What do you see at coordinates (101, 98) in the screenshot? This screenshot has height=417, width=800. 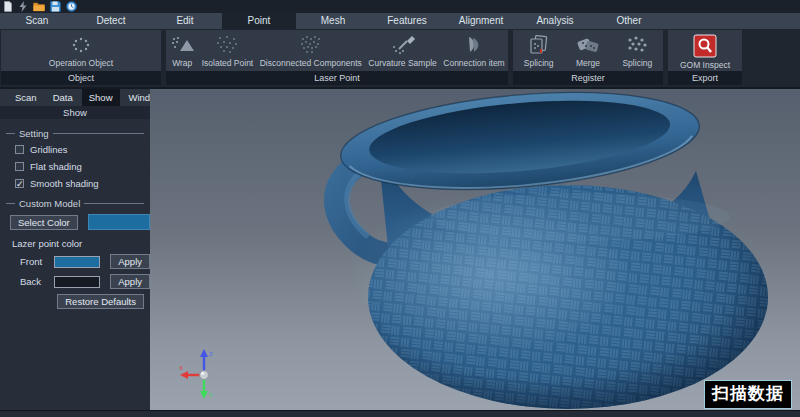 I see `tab-show: Show` at bounding box center [101, 98].